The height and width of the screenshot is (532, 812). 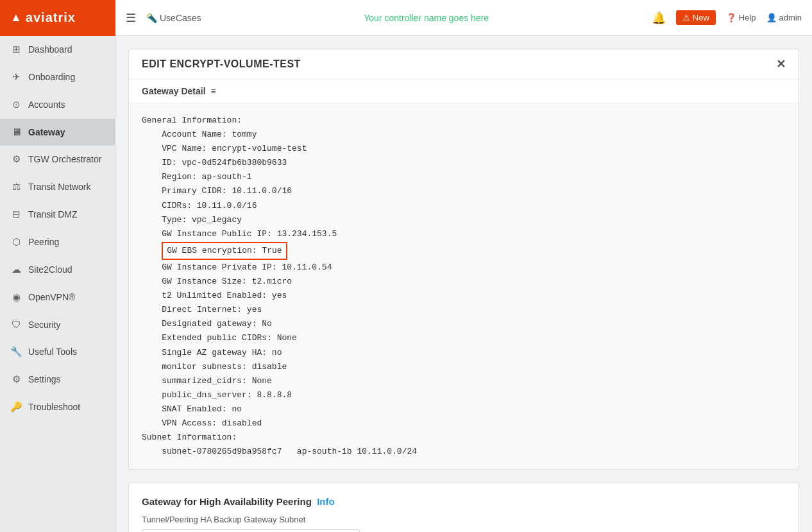 What do you see at coordinates (58, 325) in the screenshot?
I see `sidebar-item-security: 🛡 Security` at bounding box center [58, 325].